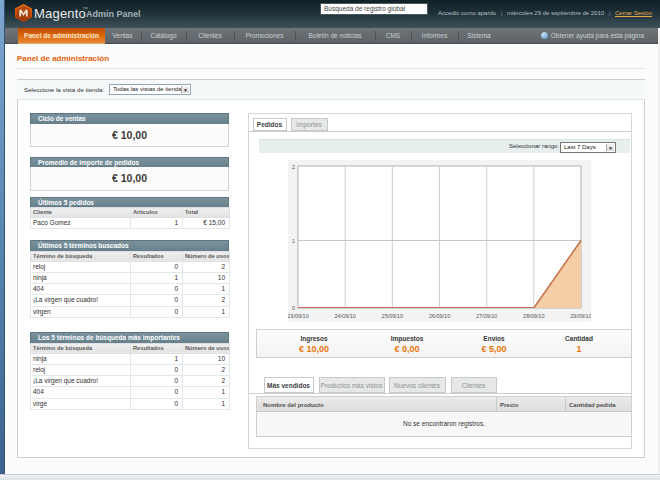 This screenshot has height=480, width=660. Describe the element at coordinates (294, 308) in the screenshot. I see `svg-text: 0` at that location.